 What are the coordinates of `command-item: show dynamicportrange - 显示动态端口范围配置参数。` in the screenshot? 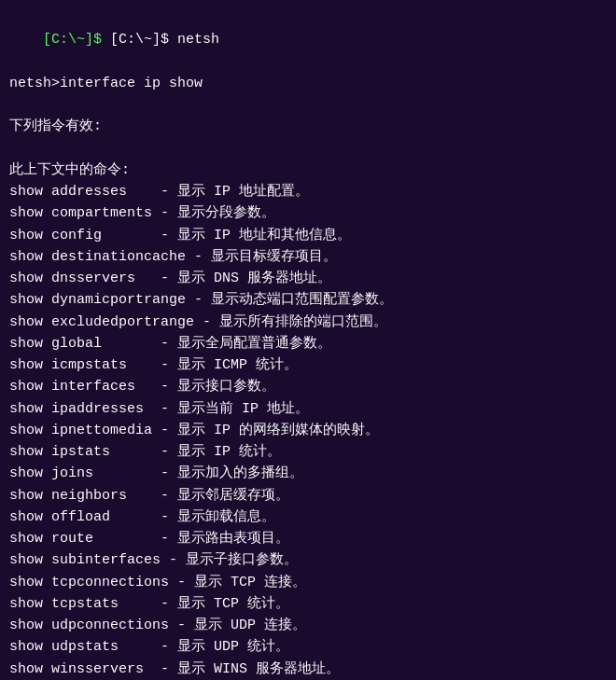 It's located at (313, 300).